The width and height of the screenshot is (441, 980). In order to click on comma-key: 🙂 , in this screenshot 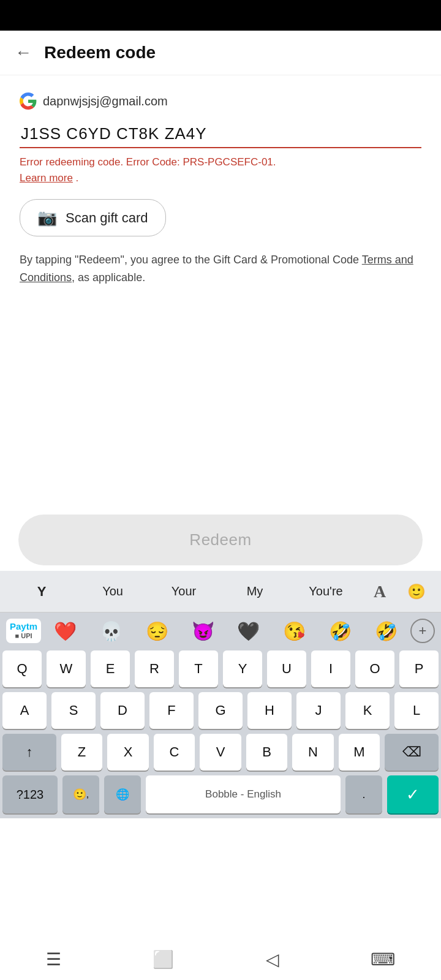, I will do `click(81, 794)`.